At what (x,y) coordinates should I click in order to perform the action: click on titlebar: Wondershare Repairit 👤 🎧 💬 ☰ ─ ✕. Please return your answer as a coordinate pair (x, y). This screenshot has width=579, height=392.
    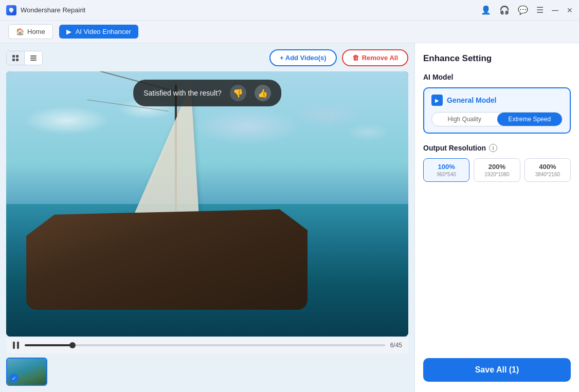
    Looking at the image, I should click on (290, 10).